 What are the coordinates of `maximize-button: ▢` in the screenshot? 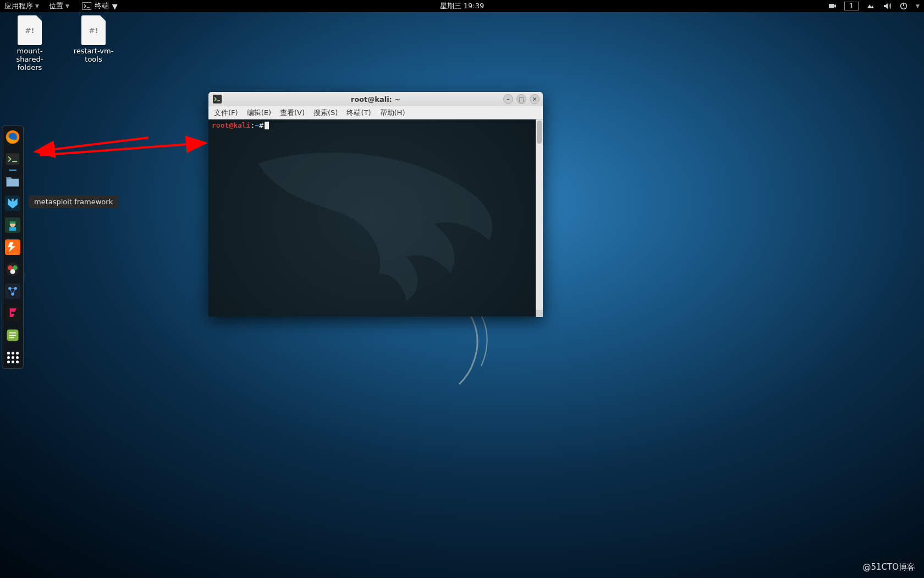 It's located at (521, 99).